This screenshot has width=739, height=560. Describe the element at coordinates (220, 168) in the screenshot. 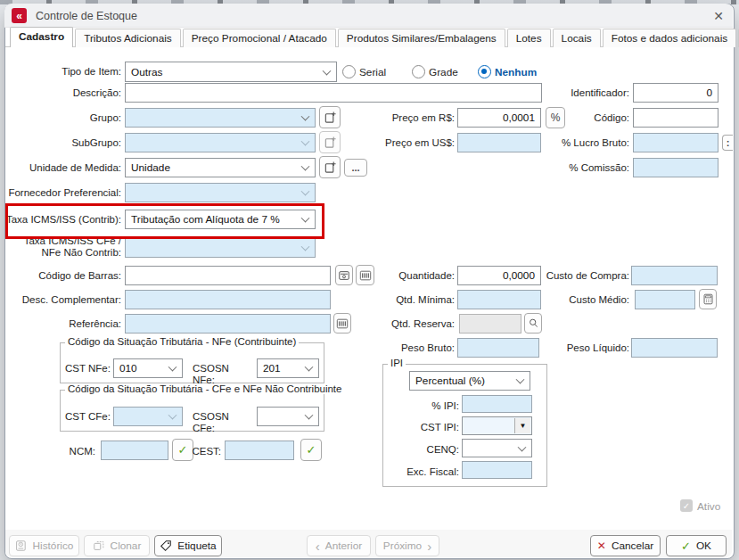

I see `unidade-select: Unidade` at that location.